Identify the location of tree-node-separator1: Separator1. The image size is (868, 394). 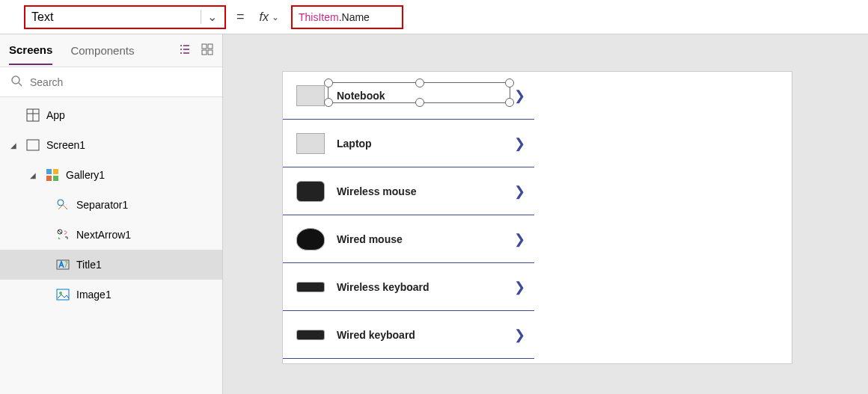
(111, 205).